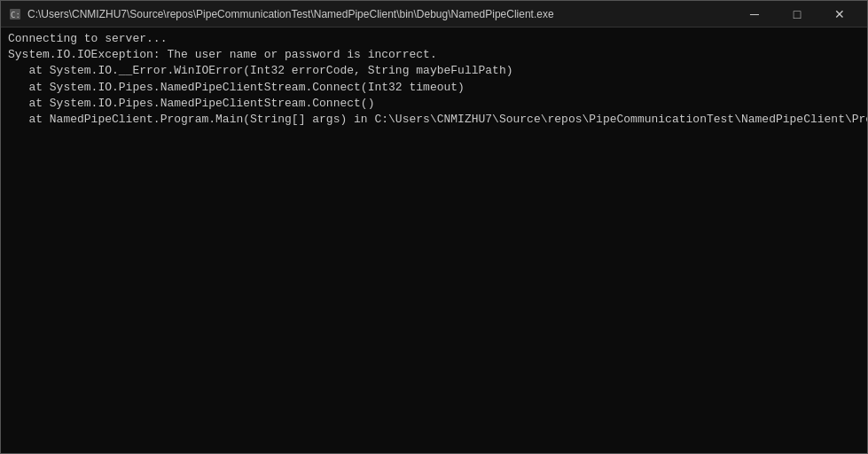  Describe the element at coordinates (434, 39) in the screenshot. I see `console-line: Connecting to server...` at that location.